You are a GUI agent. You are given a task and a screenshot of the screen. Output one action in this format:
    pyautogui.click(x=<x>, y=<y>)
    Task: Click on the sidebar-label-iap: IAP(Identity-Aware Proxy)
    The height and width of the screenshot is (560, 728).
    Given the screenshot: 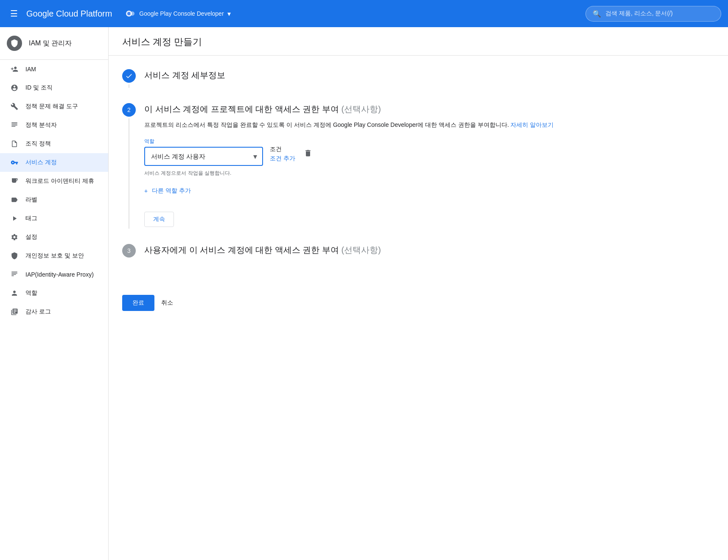 What is the action you would take?
    pyautogui.click(x=59, y=274)
    